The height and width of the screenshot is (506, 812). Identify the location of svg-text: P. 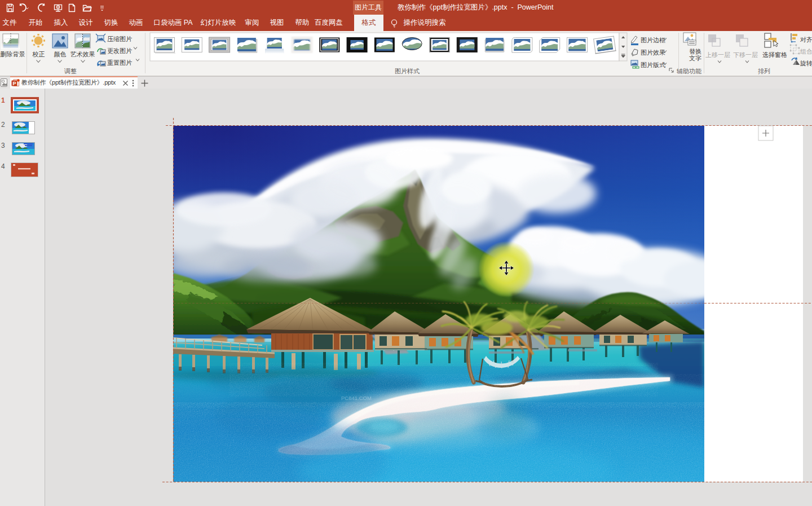
(14, 83).